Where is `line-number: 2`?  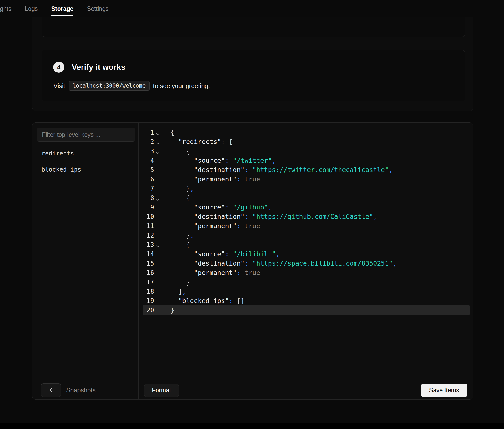
line-number: 2 is located at coordinates (148, 142).